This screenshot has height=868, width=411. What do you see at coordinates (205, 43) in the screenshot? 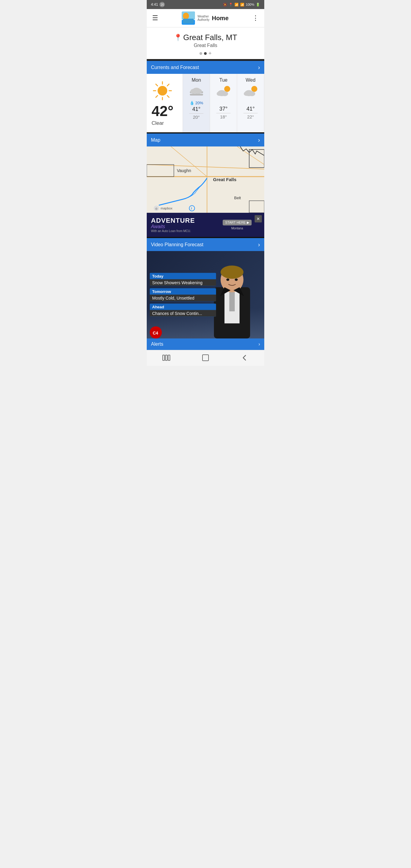
I see `location-header: 📍 Great Falls, MT Great Falls +` at bounding box center [205, 43].